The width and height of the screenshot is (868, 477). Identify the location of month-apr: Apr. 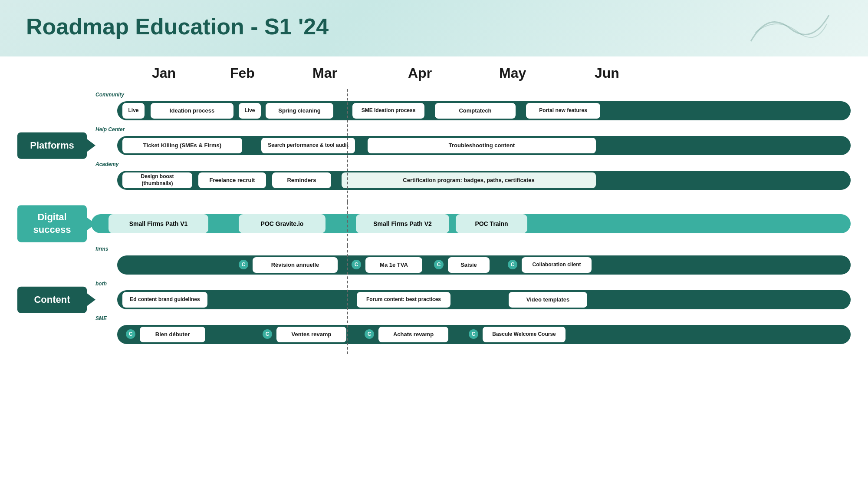
(420, 73).